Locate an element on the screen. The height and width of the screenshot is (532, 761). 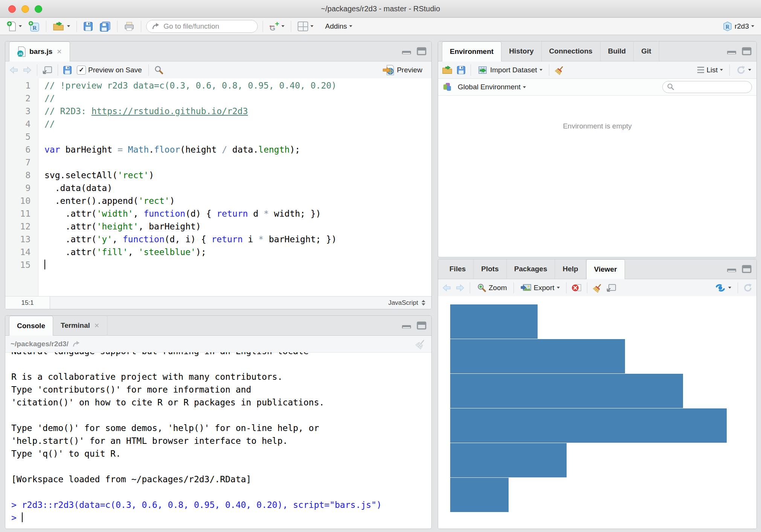
workspace-panes-button is located at coordinates (306, 26).